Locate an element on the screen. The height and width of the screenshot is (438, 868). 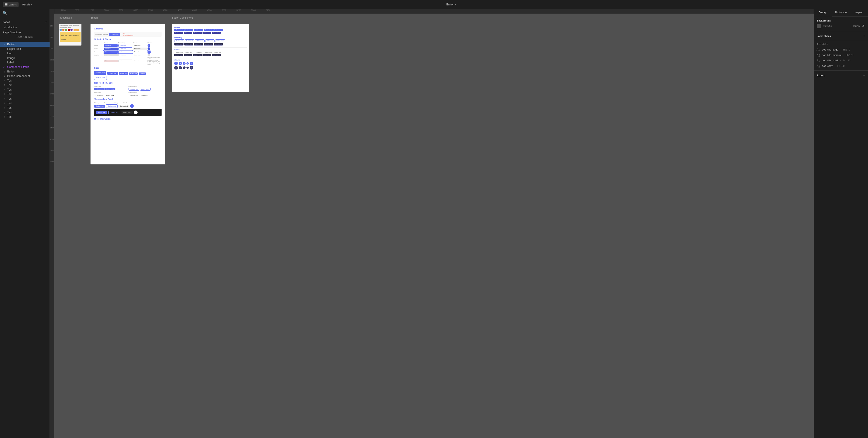
comp-circ-5: + is located at coordinates (191, 63).